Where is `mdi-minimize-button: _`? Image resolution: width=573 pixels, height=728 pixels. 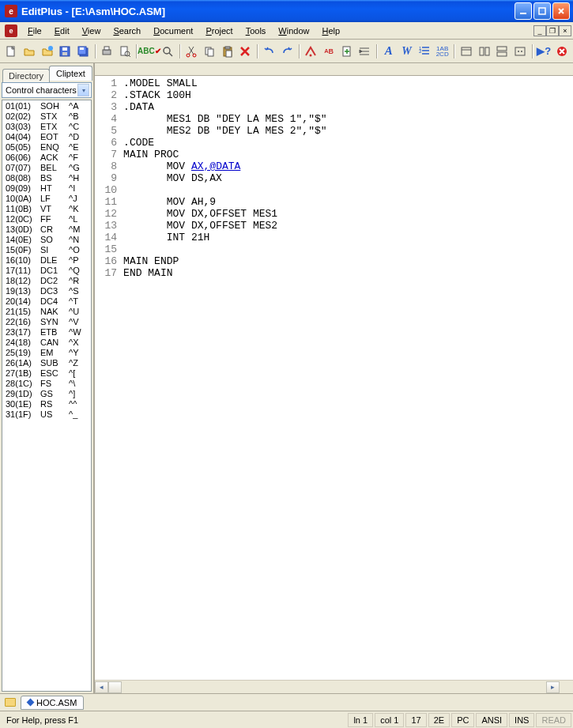
mdi-minimize-button: _ is located at coordinates (540, 31).